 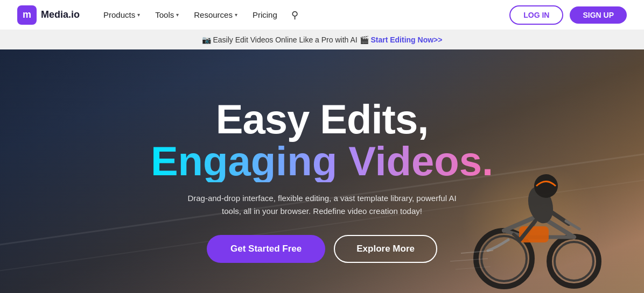 What do you see at coordinates (322, 15) in the screenshot?
I see `navbar: m Media.io Products ▾ Tools ▾ Resources …` at bounding box center [322, 15].